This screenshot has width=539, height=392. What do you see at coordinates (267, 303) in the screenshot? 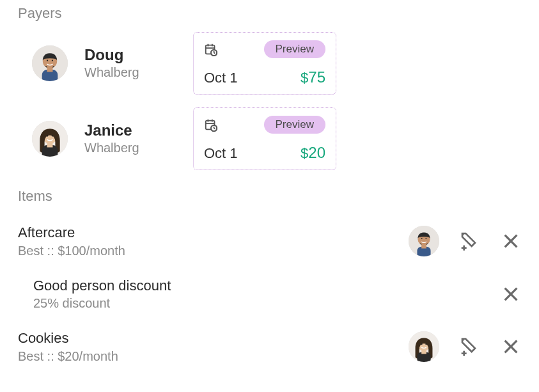
I see `item-subtitle: 25% discount` at bounding box center [267, 303].